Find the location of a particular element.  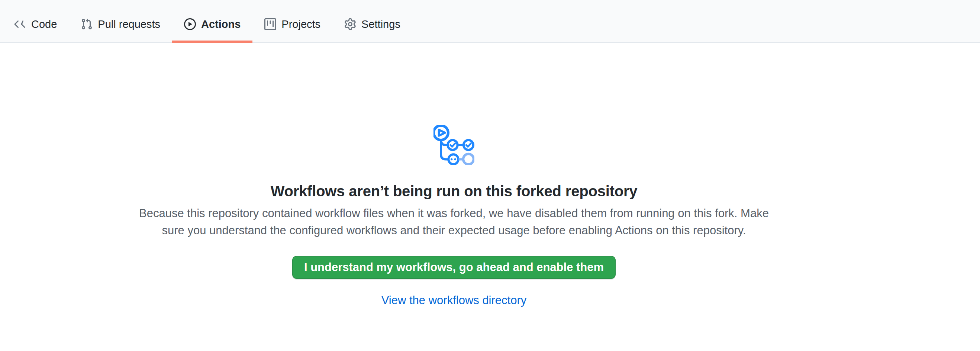

tab-projects: Projects is located at coordinates (293, 24).